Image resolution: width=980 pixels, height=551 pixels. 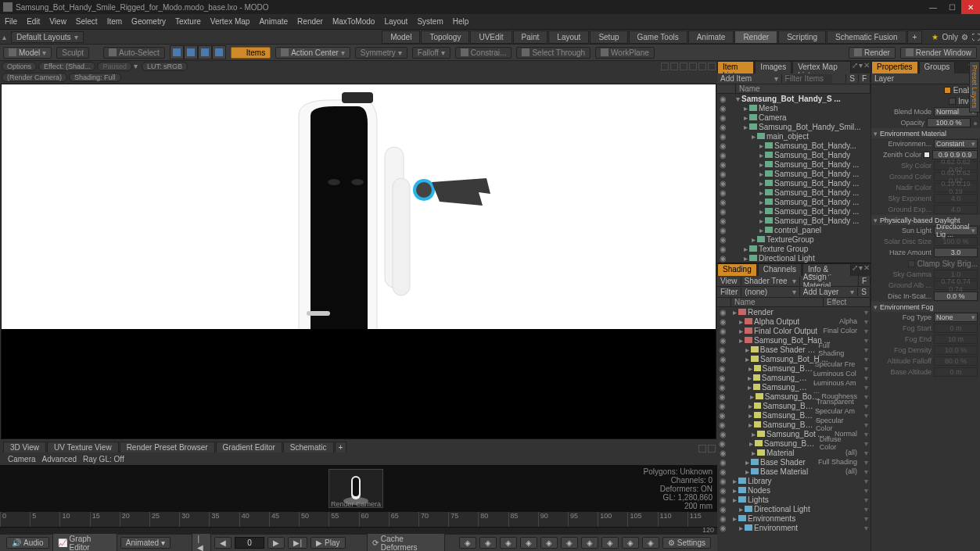 I want to click on current-frame-input: 0, so click(x=250, y=542).